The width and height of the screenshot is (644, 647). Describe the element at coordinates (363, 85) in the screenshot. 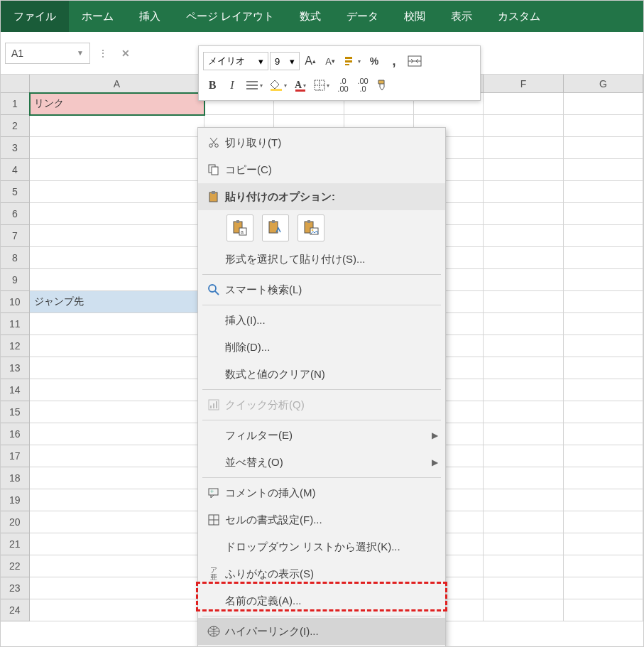

I see `decrease-decimal-icon: .00.0` at that location.